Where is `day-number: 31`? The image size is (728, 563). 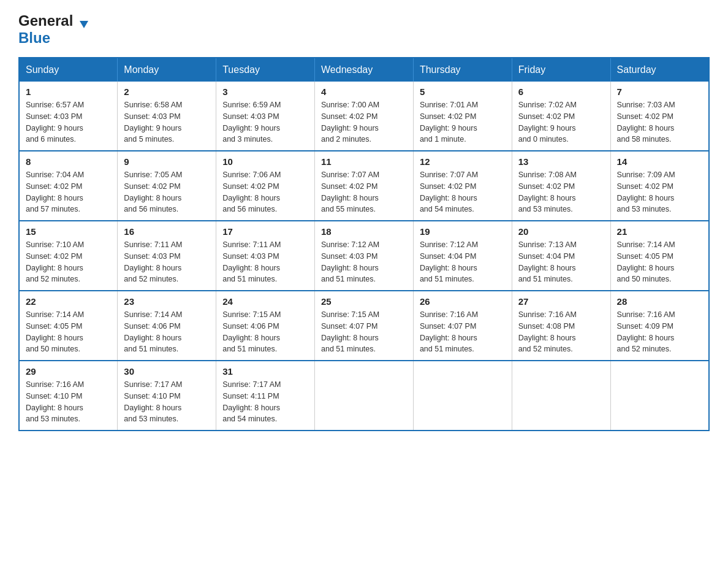
day-number: 31 is located at coordinates (265, 372).